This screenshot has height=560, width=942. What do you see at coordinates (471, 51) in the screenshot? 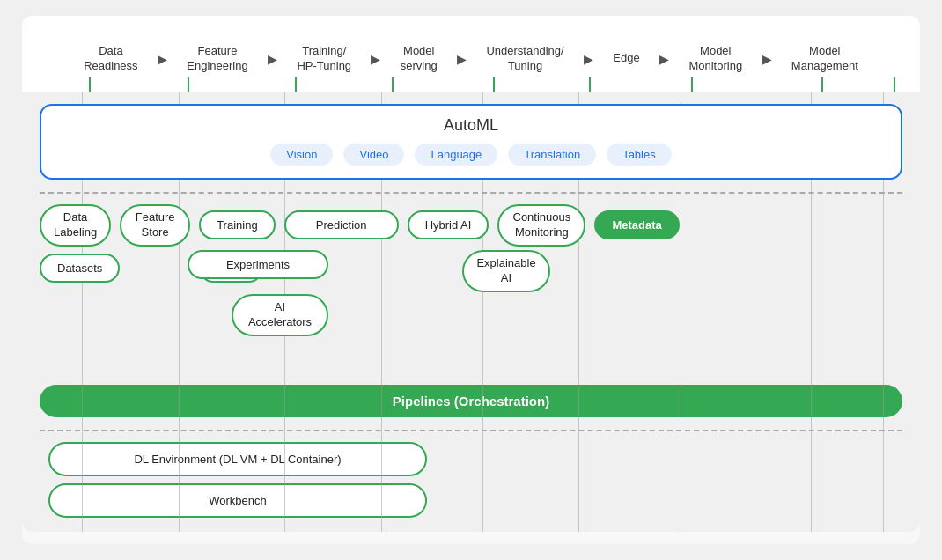
I see `pipeline-bar: DataReadiness ▶ FeatureEngineering ▶ Tra…` at bounding box center [471, 51].